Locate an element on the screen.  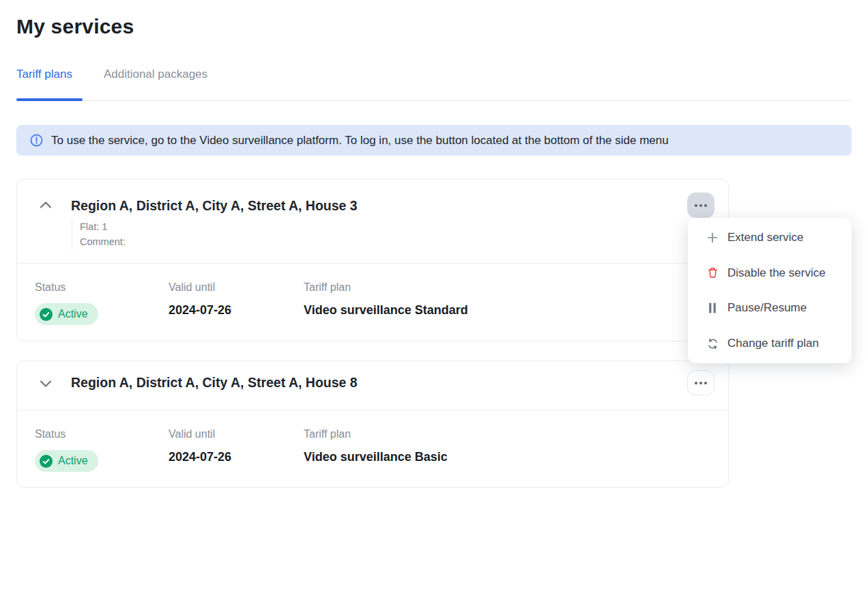
chevron-up-icon is located at coordinates (46, 205).